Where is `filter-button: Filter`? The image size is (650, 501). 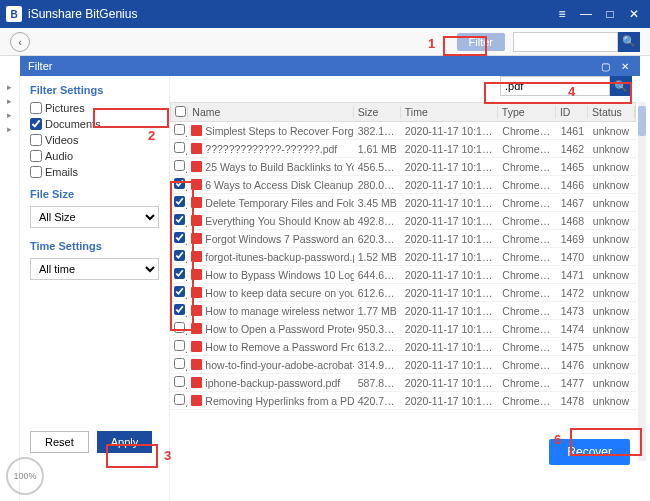 filter-button: Filter is located at coordinates (481, 42).